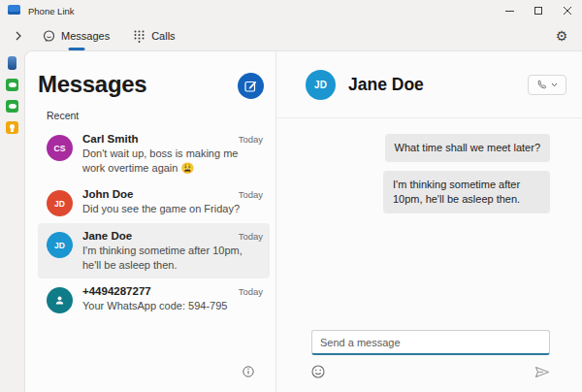 The height and width of the screenshot is (392, 582). What do you see at coordinates (438, 85) in the screenshot?
I see `chat-contact-name: Jane Doe` at bounding box center [438, 85].